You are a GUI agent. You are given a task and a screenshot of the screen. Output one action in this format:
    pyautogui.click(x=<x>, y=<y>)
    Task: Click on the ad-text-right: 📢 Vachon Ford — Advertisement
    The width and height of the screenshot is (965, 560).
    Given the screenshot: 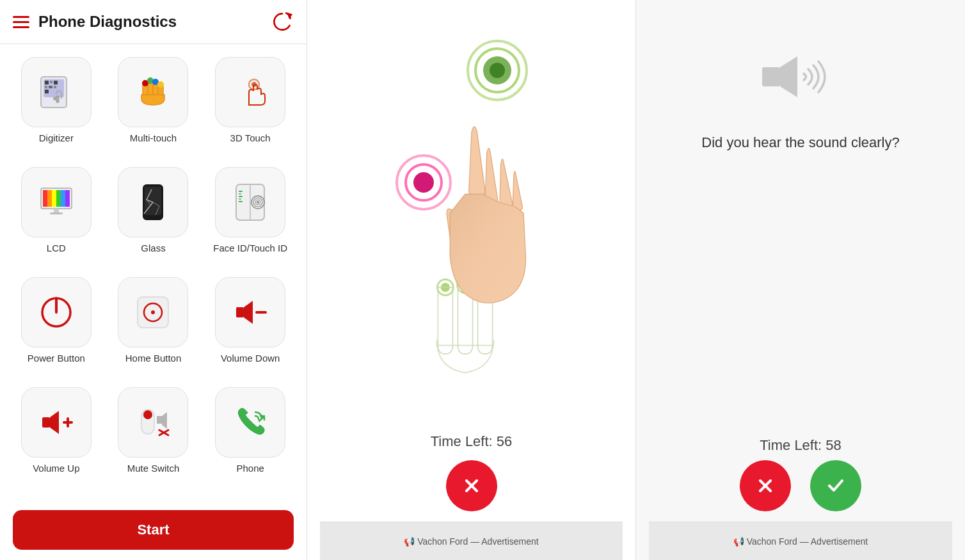 What is the action you would take?
    pyautogui.click(x=801, y=541)
    